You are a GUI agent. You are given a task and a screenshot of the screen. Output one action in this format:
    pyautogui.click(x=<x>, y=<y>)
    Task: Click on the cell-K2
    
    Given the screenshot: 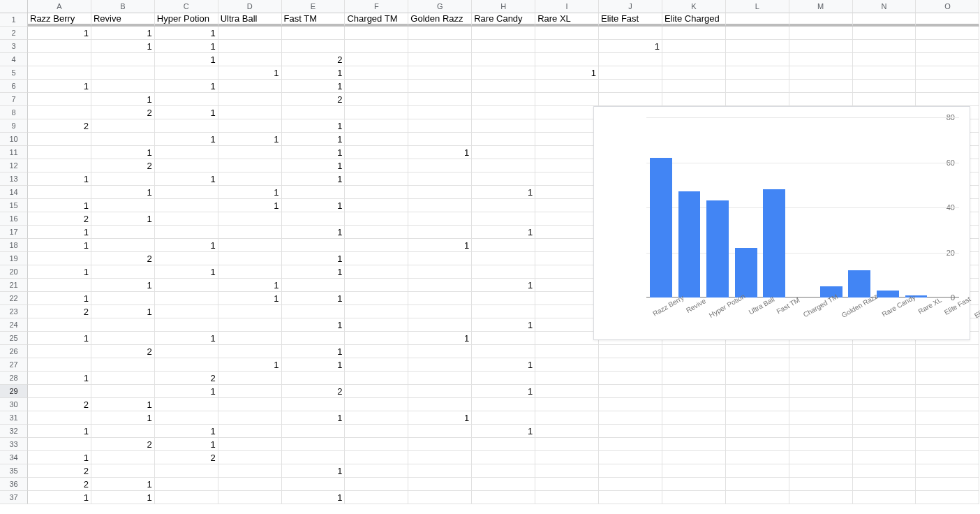 What is the action you would take?
    pyautogui.click(x=694, y=34)
    